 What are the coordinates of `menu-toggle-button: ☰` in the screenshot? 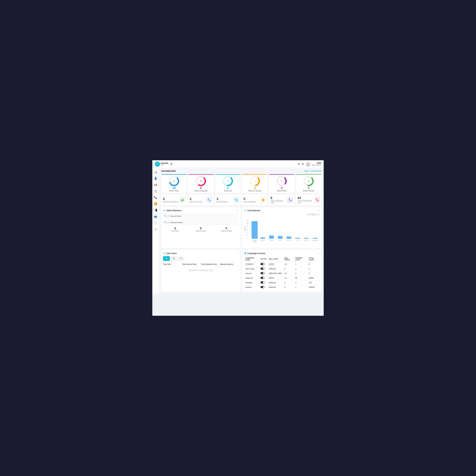 It's located at (171, 164).